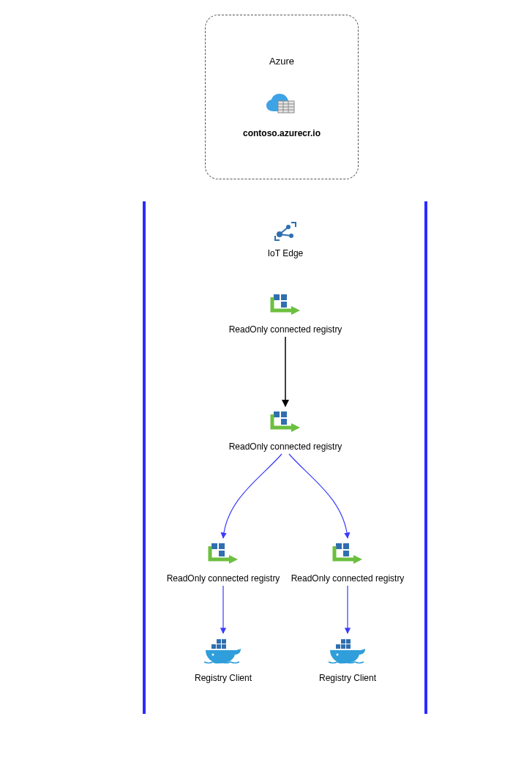 The height and width of the screenshot is (760, 532). Describe the element at coordinates (348, 660) in the screenshot. I see `registry-client-right: Registry Client` at that location.